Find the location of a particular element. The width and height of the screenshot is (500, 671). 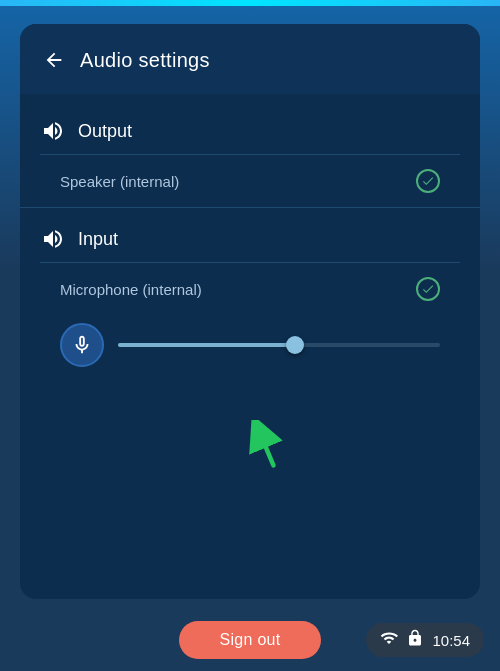

status-area: 10:54 is located at coordinates (425, 640).